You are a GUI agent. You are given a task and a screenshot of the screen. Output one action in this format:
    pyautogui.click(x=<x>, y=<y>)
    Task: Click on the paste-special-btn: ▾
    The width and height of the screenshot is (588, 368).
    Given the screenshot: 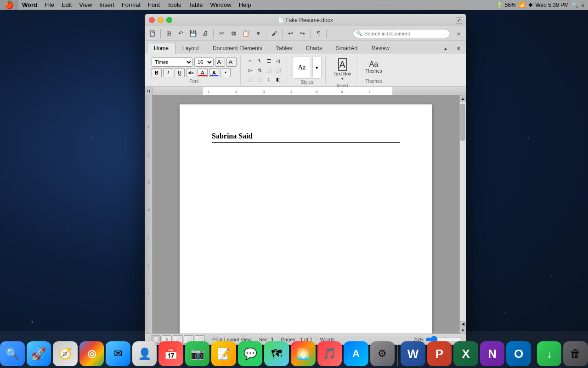 What is the action you would take?
    pyautogui.click(x=258, y=34)
    